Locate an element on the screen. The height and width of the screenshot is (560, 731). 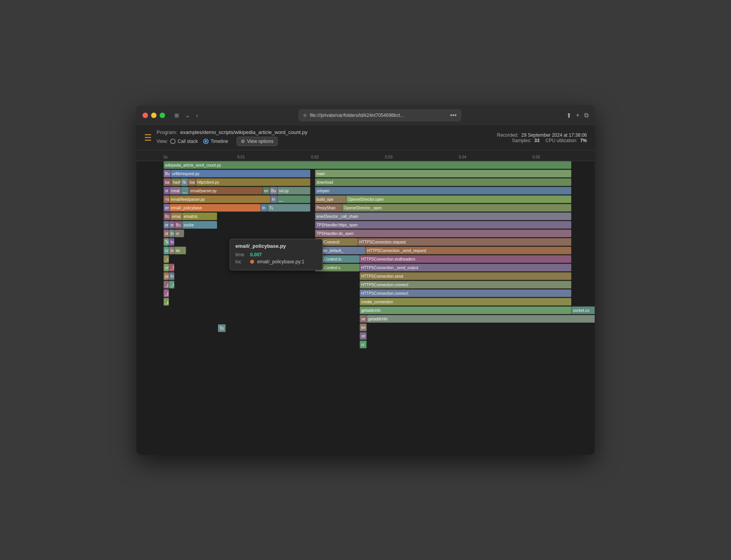
flame-bar: HTTPSConnection.request is located at coordinates (465, 242).